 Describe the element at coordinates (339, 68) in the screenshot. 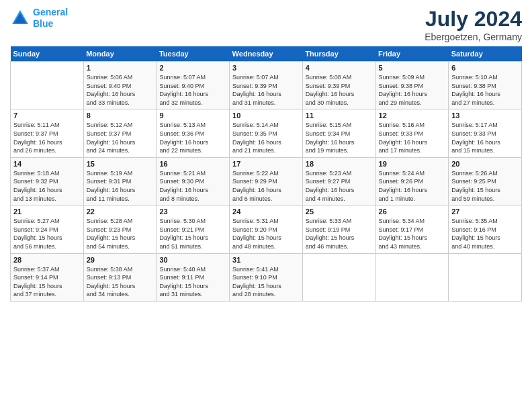

I see `day-number: 4` at that location.